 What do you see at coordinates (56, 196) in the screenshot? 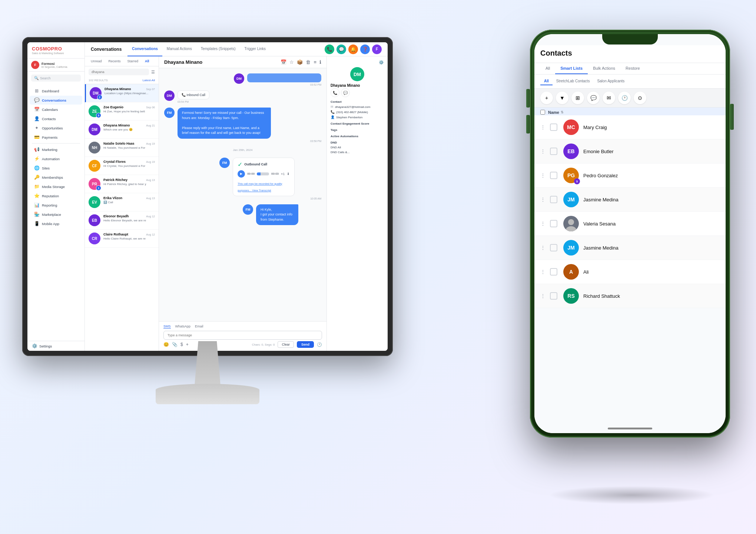
I see `sidebar-item-reputation: ⭐ Reputation` at bounding box center [56, 196].